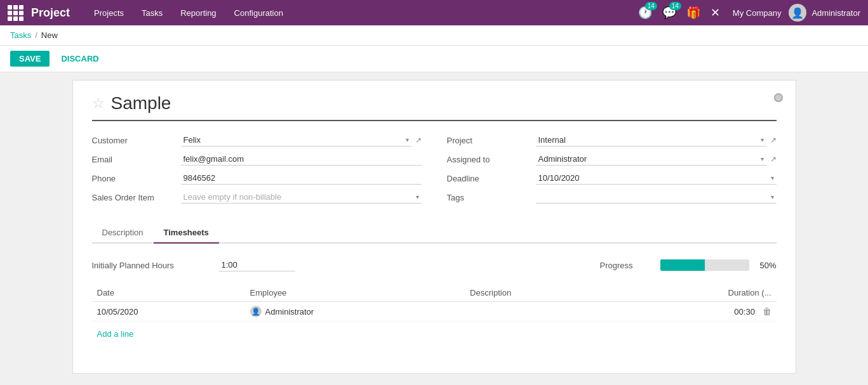 The width and height of the screenshot is (868, 385). What do you see at coordinates (715, 13) in the screenshot?
I see `close-icon: ✕` at bounding box center [715, 13].